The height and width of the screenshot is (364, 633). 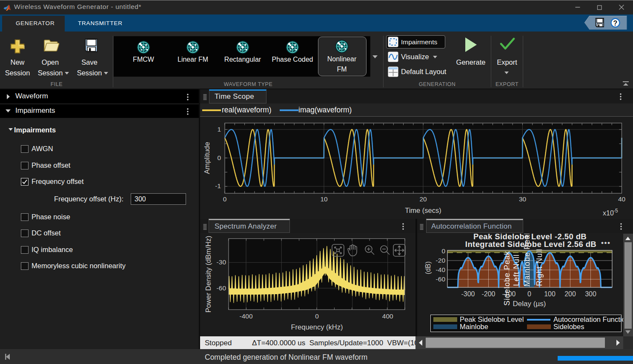 What do you see at coordinates (441, 270) in the screenshot?
I see `svg-text: -40` at bounding box center [441, 270].